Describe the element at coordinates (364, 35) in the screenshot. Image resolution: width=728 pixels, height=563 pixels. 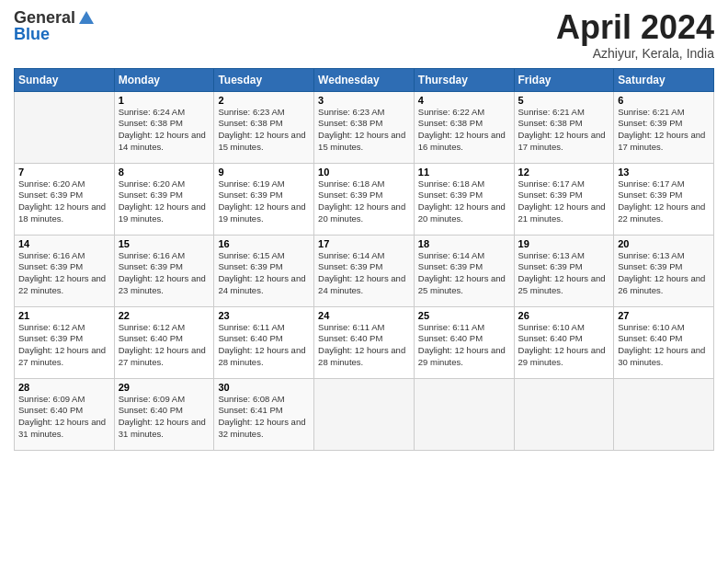
I see `header: General Blue April 2024 Azhiyur, Kerala,…` at that location.